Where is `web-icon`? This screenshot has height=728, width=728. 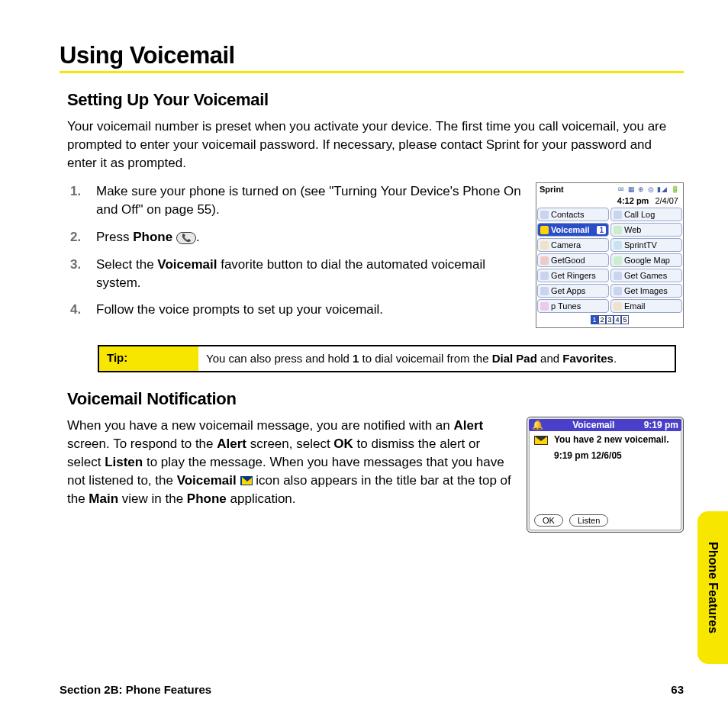 web-icon is located at coordinates (618, 230).